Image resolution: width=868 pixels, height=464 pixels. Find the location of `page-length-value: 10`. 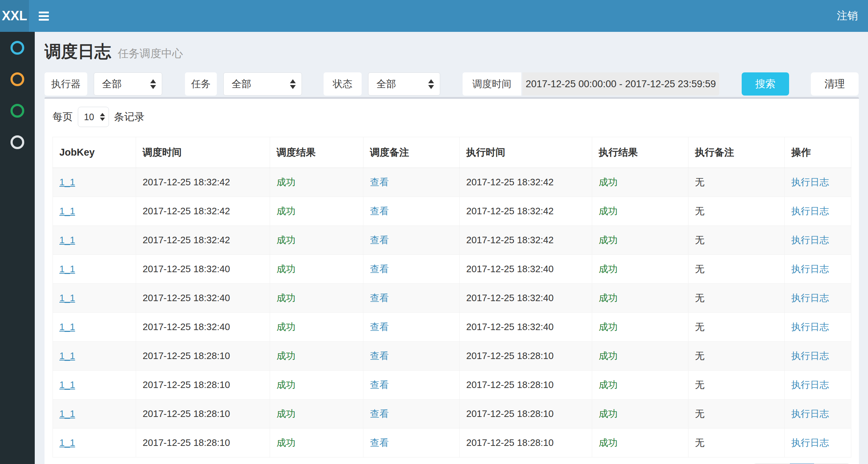

page-length-value: 10 is located at coordinates (89, 117).